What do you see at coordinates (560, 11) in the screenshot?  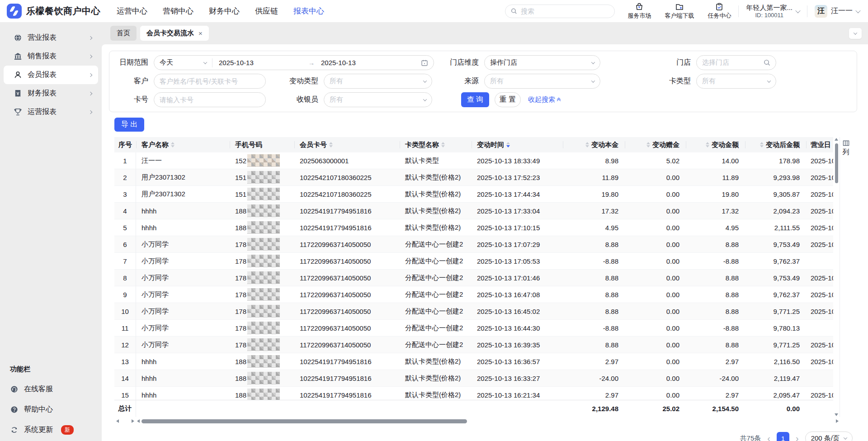 I see `global-search` at bounding box center [560, 11].